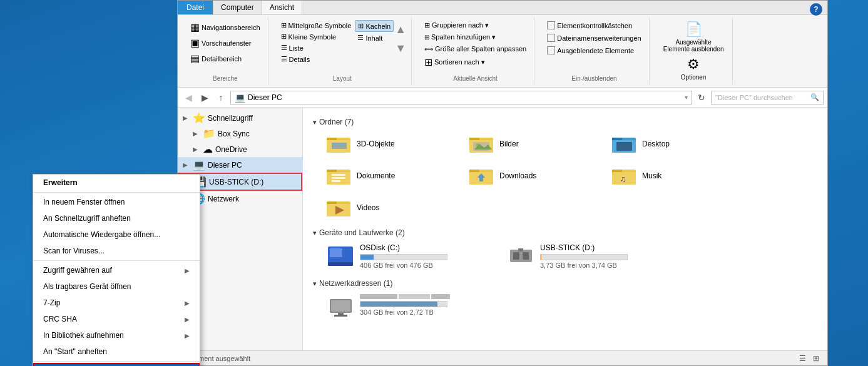 The height and width of the screenshot is (366, 868). What do you see at coordinates (584, 257) in the screenshot?
I see `progress-container-usb` at bounding box center [584, 257].